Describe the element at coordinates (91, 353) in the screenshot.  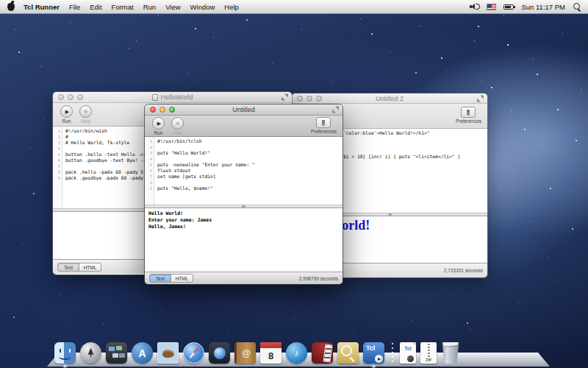
I see `launchpad-dock-item` at that location.